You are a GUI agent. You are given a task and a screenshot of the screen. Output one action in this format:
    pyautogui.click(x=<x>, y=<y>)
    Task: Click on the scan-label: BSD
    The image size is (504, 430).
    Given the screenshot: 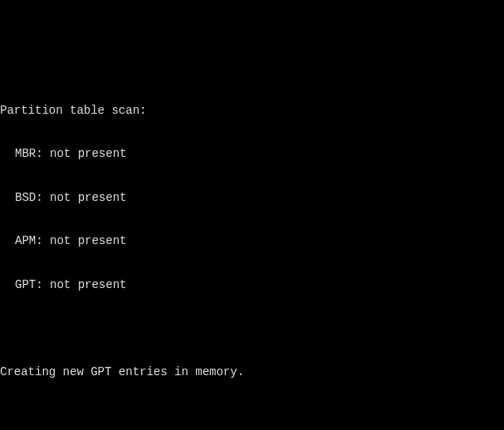 What is the action you would take?
    pyautogui.click(x=25, y=198)
    